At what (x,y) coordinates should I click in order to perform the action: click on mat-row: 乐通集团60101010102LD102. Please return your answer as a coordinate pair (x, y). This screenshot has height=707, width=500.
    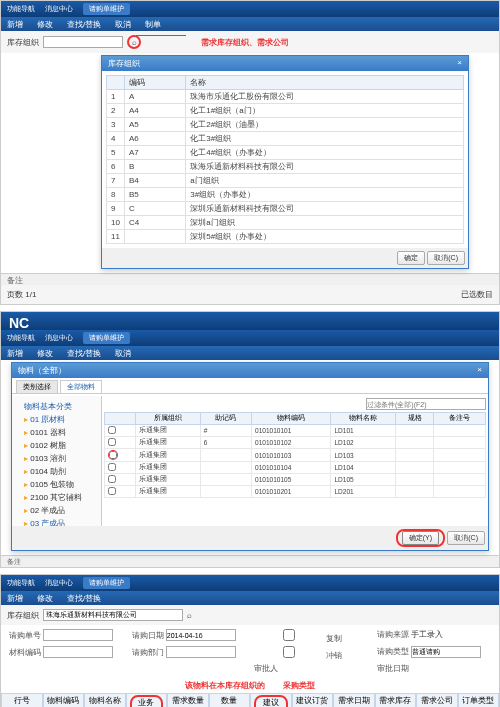
    Looking at the image, I should click on (296, 443).